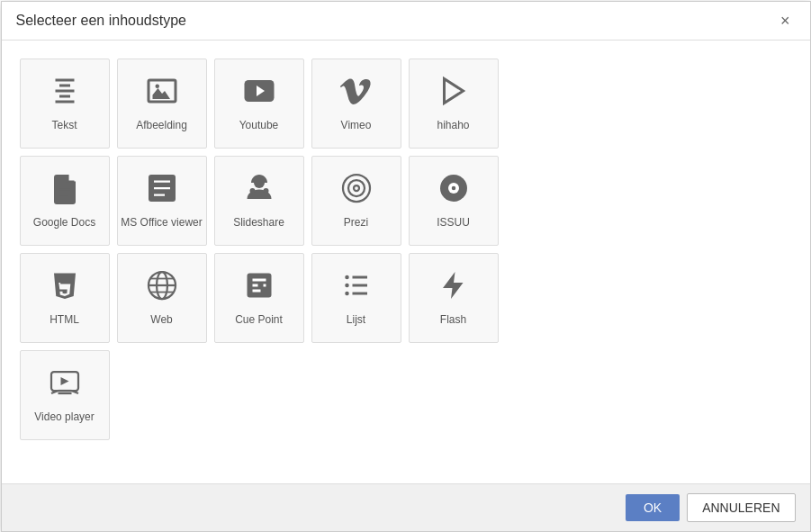 This screenshot has height=532, width=811. I want to click on slideshare-label: Slideshare, so click(259, 222).